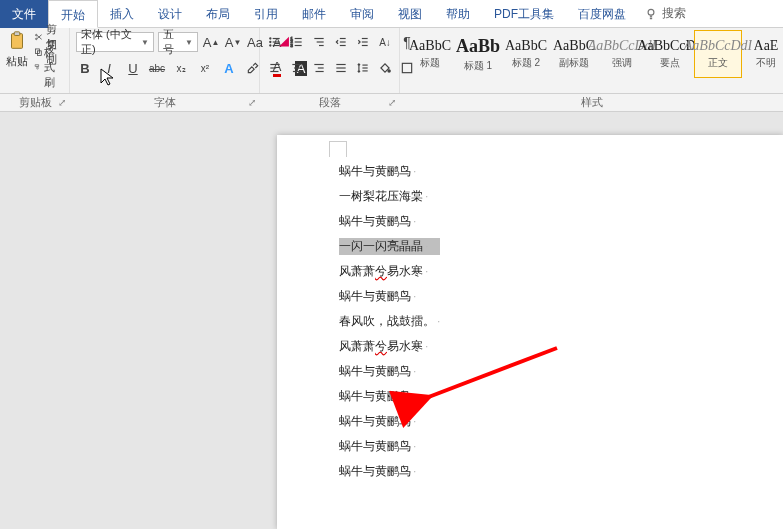 This screenshot has width=783, height=529. Describe the element at coordinates (109, 68) in the screenshot. I see `italic-button: I` at that location.